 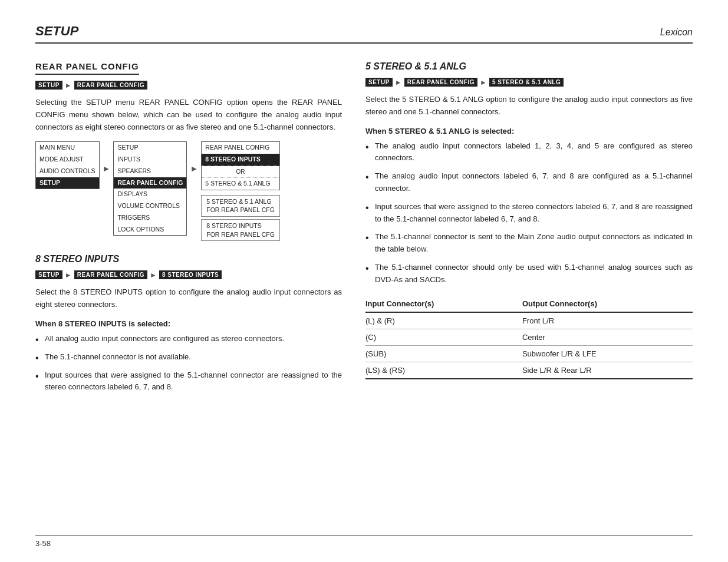 I want to click on eight-stereo-section: 8 STEREO INPUTS SETUP ► REAR PANEL CONFI…, so click(x=189, y=324).